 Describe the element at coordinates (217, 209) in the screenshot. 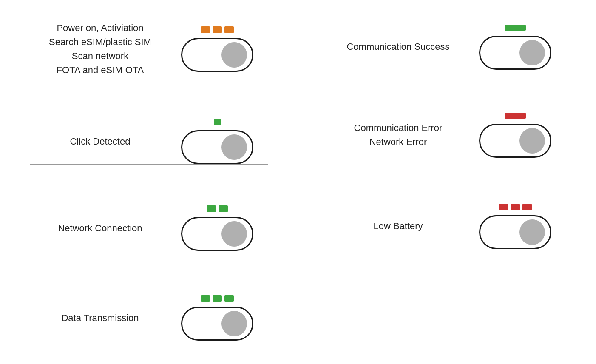

I see `indicator-row-network` at that location.